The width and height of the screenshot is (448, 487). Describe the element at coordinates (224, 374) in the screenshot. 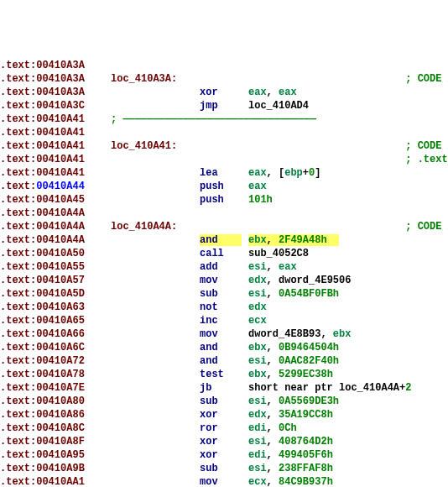

I see `asm-line: .text:00410A78 testebx, 5299EC38h` at that location.